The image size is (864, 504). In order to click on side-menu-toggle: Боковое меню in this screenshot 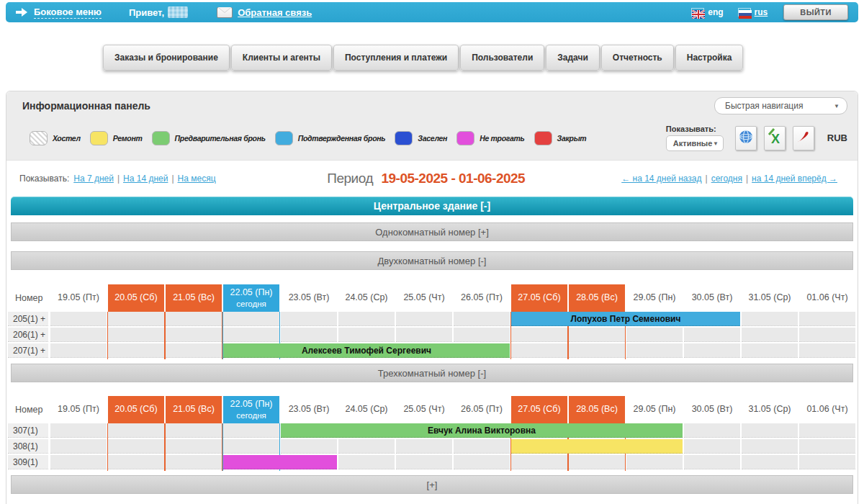, I will do `click(59, 13)`.